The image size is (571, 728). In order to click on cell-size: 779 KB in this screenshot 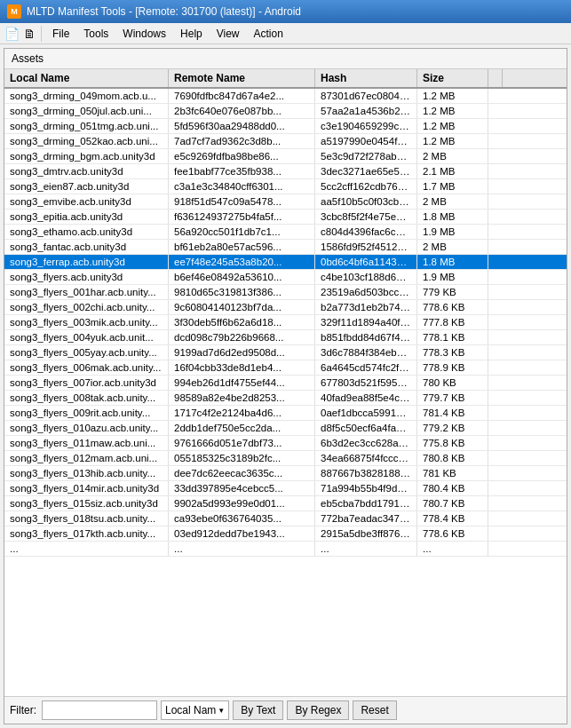, I will do `click(453, 292)`.